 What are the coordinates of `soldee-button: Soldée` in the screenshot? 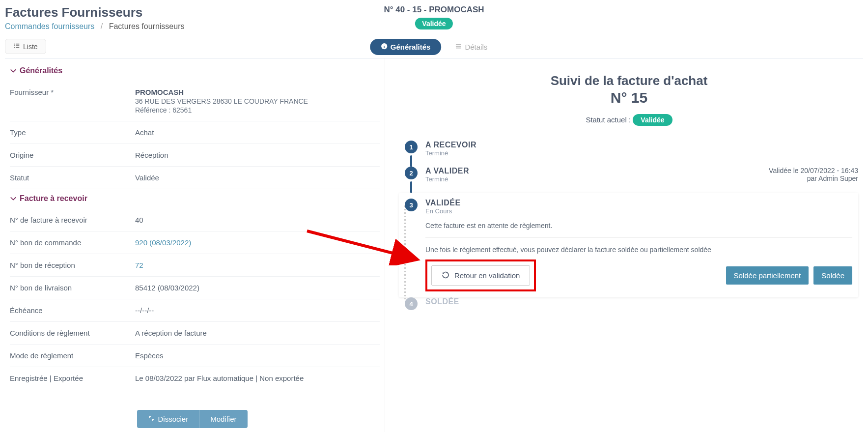 It's located at (833, 275).